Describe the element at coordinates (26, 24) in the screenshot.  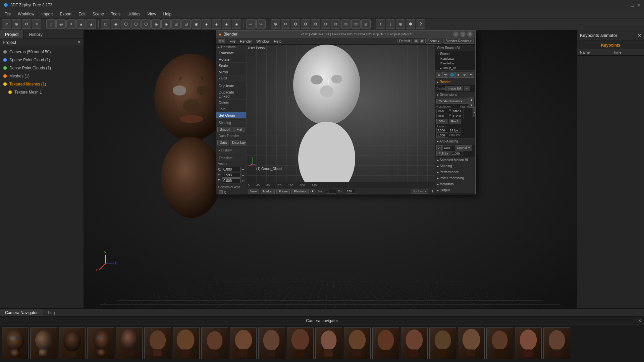
I see `toolbar-btn-3: ↺` at that location.